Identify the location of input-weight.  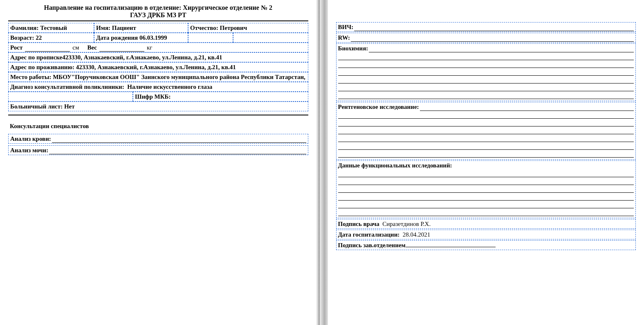
(122, 49).